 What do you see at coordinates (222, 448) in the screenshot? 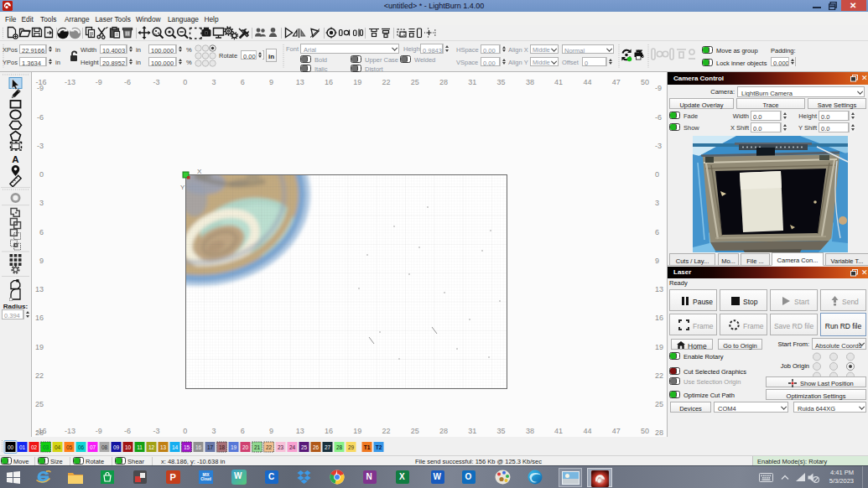
I see `svg-text: 18` at bounding box center [222, 448].